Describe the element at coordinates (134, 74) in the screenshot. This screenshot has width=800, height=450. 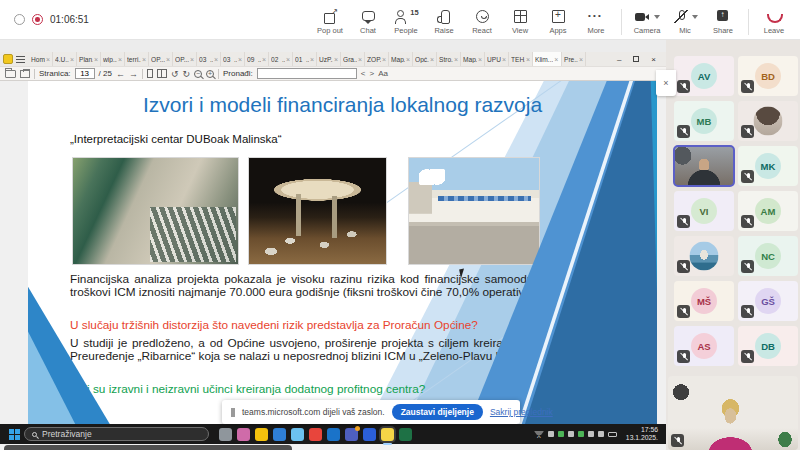
I see `forward-arrow-icon: →` at that location.